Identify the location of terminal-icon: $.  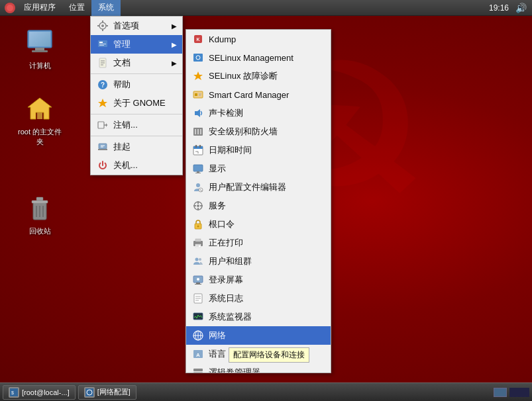
(14, 392).